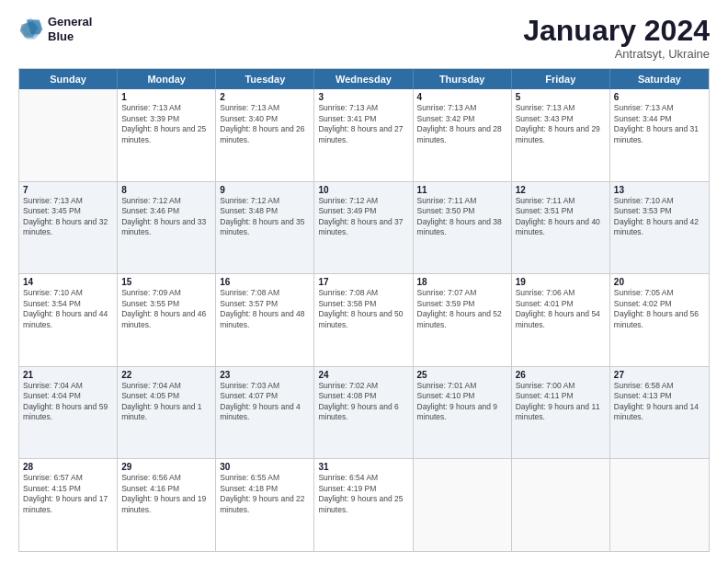 Image resolution: width=728 pixels, height=563 pixels. I want to click on calendar-cell: 18Sunrise: 7:07 AMSunset: 3:59 PMDayligh…, so click(463, 320).